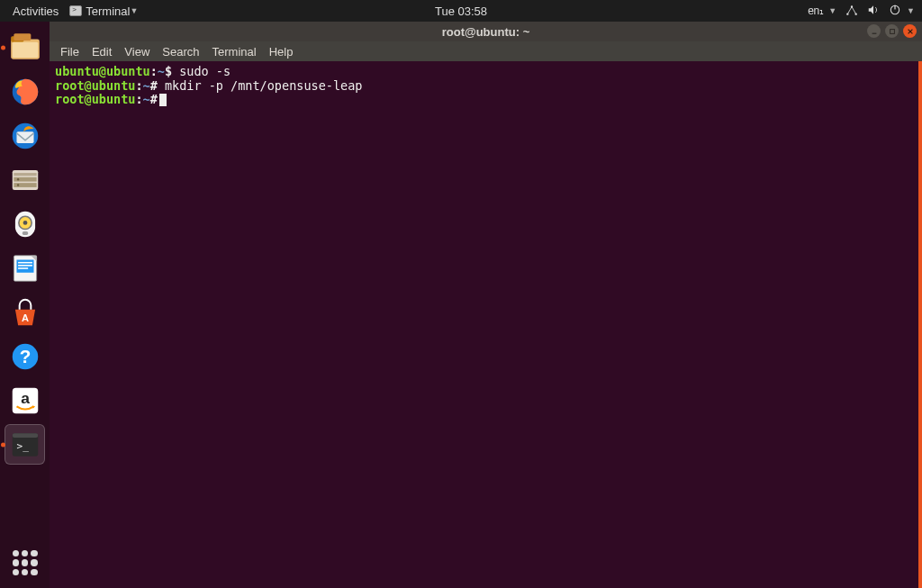 This screenshot has width=922, height=588. I want to click on files-icon, so click(25, 48).